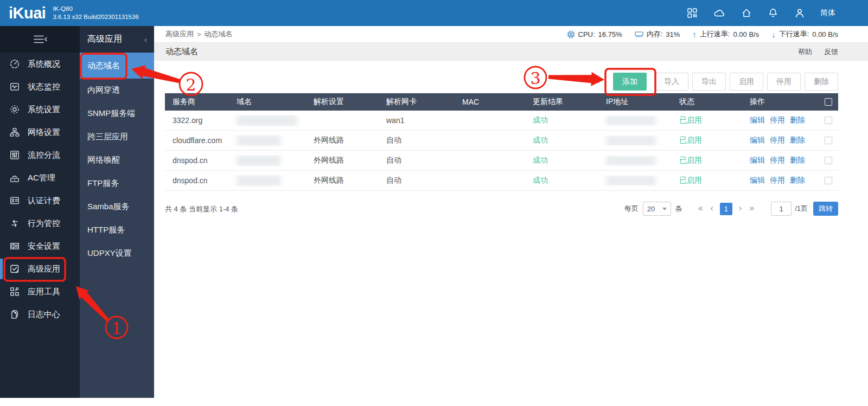  Describe the element at coordinates (103, 183) in the screenshot. I see `submenu-item-label: FTP服务` at that location.